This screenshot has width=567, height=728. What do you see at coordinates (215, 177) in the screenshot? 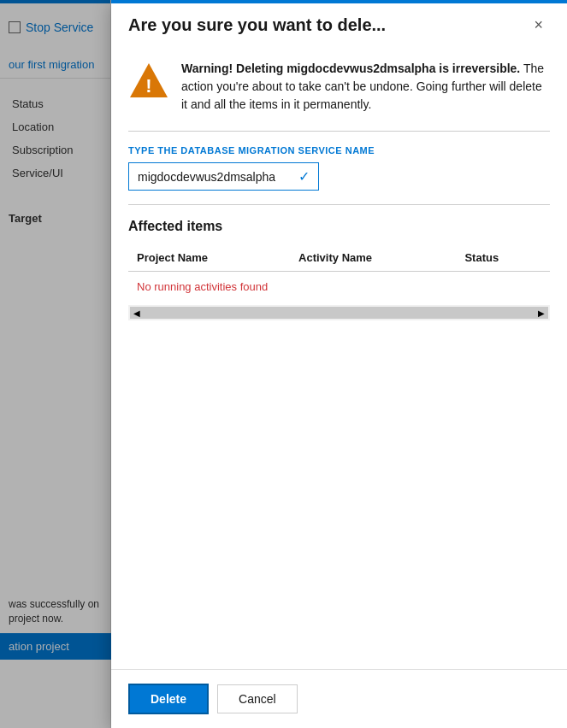
I see `service-name-input` at bounding box center [215, 177].